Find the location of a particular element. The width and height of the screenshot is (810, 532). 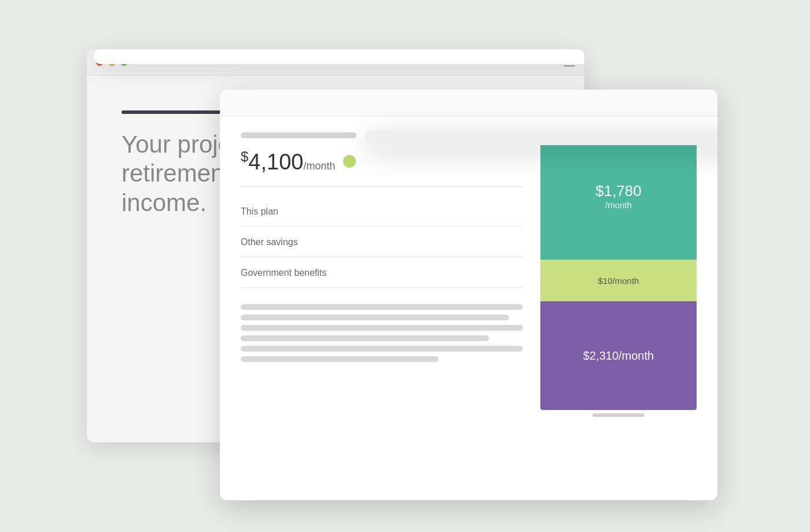

back-browser-titlebar is located at coordinates (336, 62).